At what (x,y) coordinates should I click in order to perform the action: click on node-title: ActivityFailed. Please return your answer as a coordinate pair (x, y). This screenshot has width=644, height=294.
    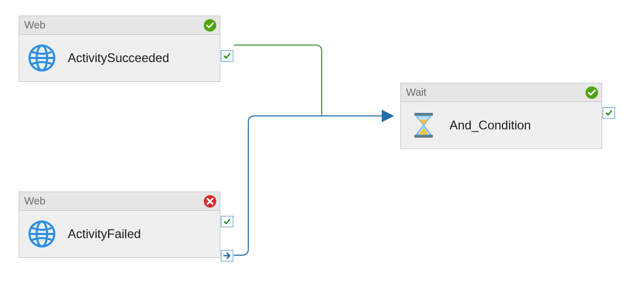
    Looking at the image, I should click on (104, 234).